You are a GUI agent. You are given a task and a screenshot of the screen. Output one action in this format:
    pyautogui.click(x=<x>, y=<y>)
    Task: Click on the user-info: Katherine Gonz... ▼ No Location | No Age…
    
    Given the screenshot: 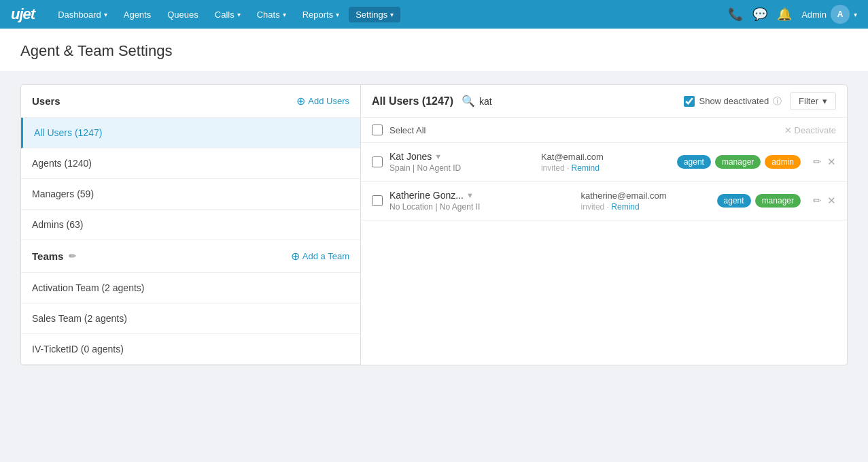 What is the action you would take?
    pyautogui.click(x=482, y=201)
    